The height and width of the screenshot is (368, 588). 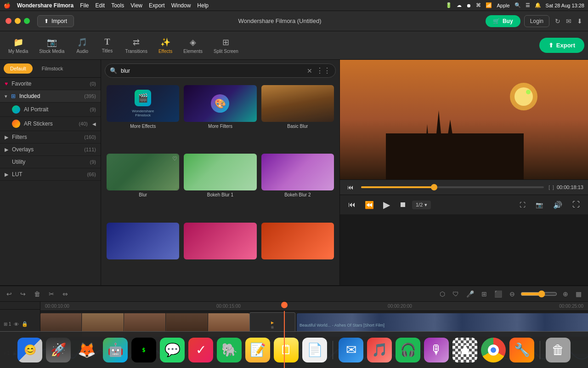 What do you see at coordinates (503, 21) in the screenshot?
I see `buy-button: 🛒 Buy` at bounding box center [503, 21].